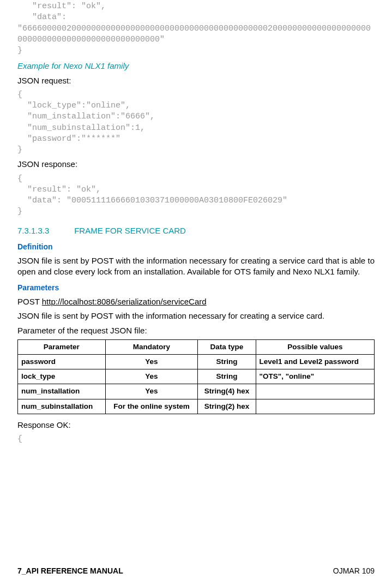 The image size is (392, 585). Describe the element at coordinates (124, 301) in the screenshot. I see `post-url: http://localhost:8086/serialization/serv…` at that location.